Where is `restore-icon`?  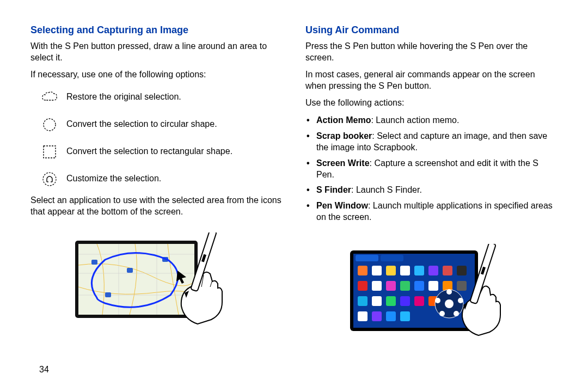
restore-icon is located at coordinates (50, 97).